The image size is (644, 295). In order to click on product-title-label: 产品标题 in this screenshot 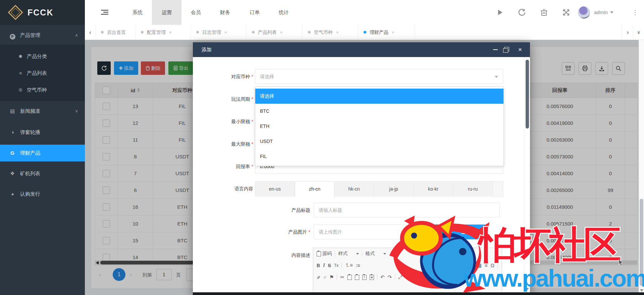, I will do `click(283, 210)`.